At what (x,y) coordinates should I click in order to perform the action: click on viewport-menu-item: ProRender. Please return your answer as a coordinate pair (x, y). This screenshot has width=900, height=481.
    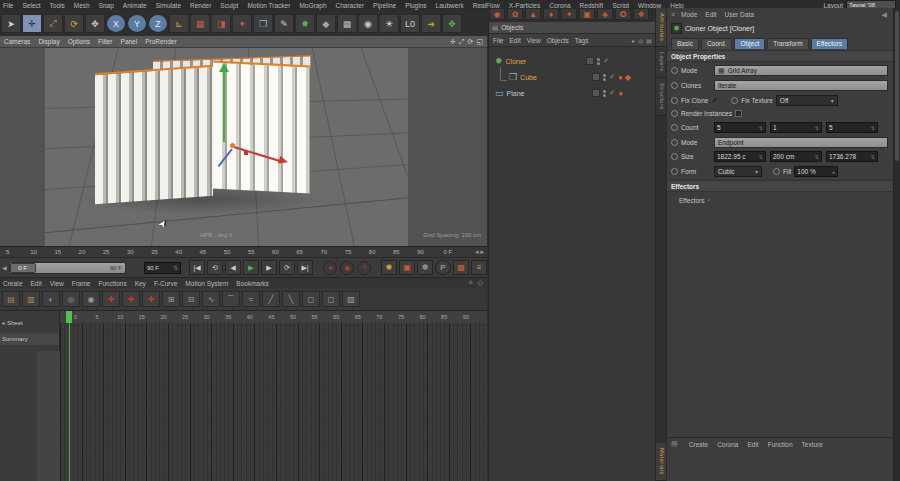
    Looking at the image, I should click on (160, 42).